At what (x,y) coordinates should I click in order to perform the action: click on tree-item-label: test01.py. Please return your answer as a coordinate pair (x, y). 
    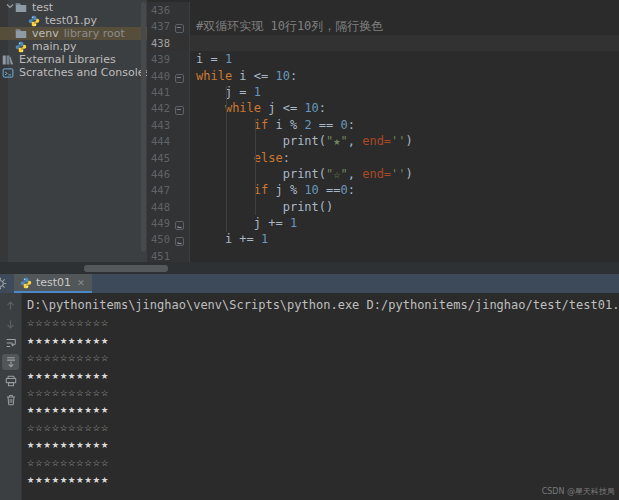
    Looking at the image, I should click on (71, 20).